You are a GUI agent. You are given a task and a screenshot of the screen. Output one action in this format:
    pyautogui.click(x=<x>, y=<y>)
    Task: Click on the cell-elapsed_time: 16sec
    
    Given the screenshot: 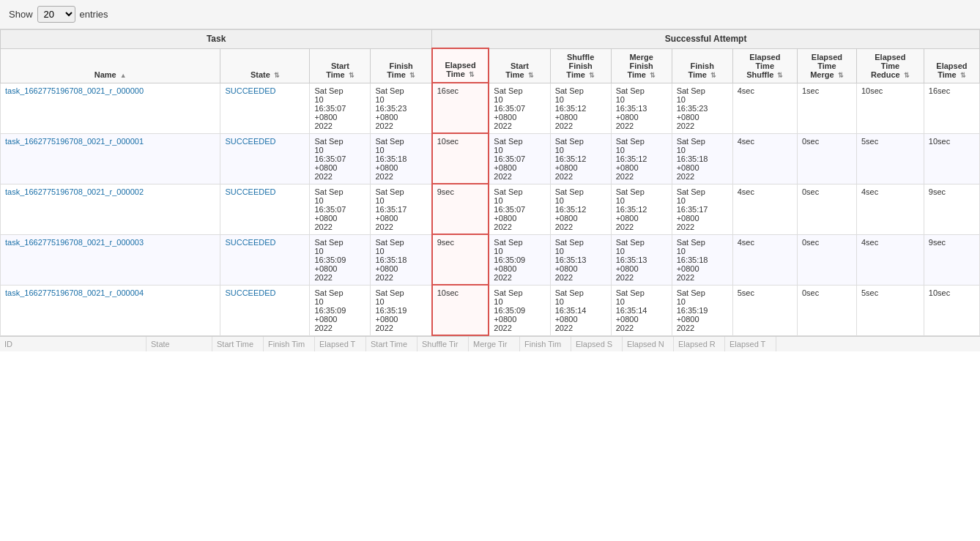 What is the action you would take?
    pyautogui.click(x=461, y=108)
    